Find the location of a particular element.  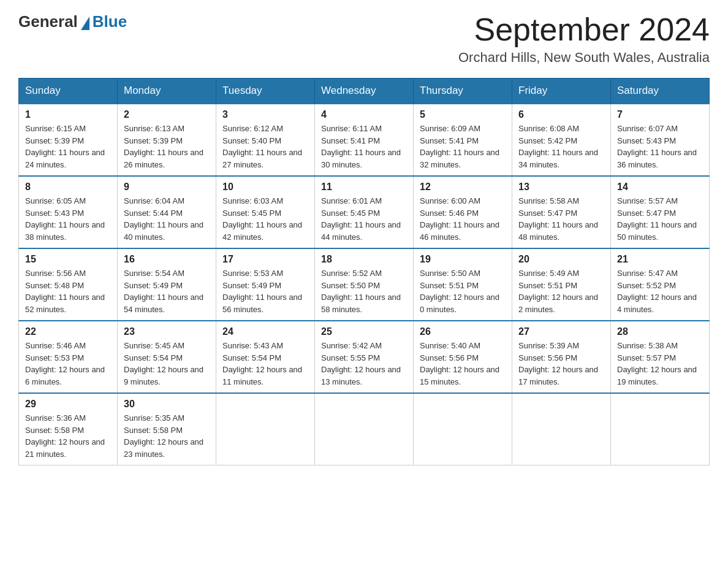

day-number: 9 is located at coordinates (167, 187).